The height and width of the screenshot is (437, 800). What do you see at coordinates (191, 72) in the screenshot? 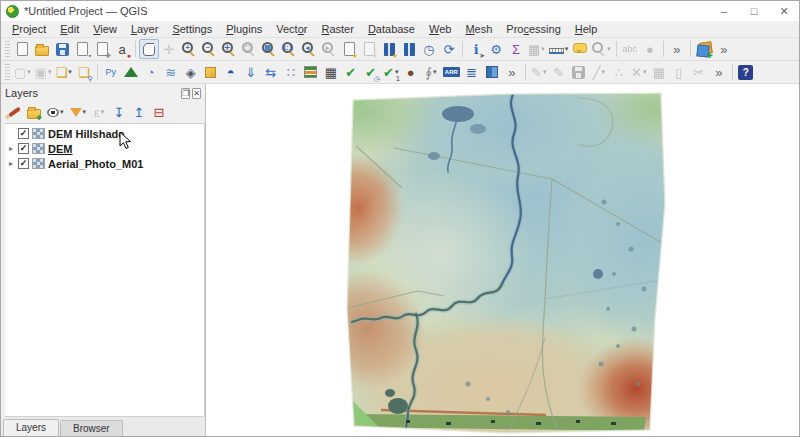
I see `georeferencer-button: ◈` at bounding box center [191, 72].